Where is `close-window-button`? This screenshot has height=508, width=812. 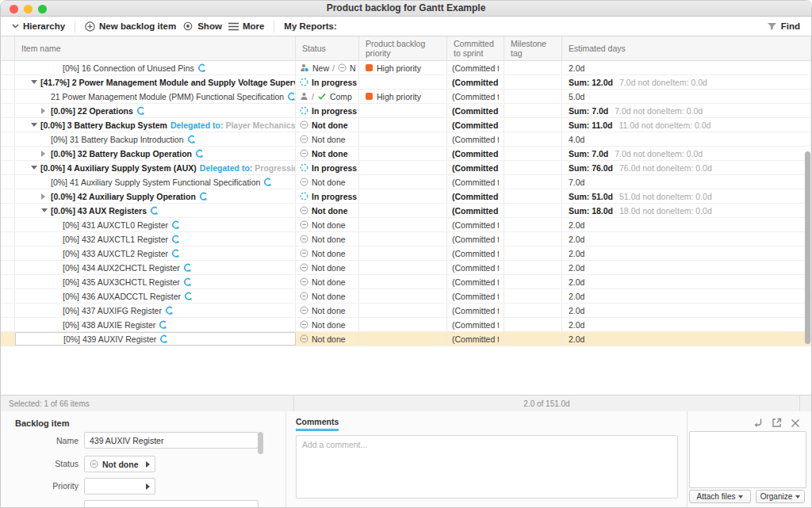
close-window-button is located at coordinates (14, 10).